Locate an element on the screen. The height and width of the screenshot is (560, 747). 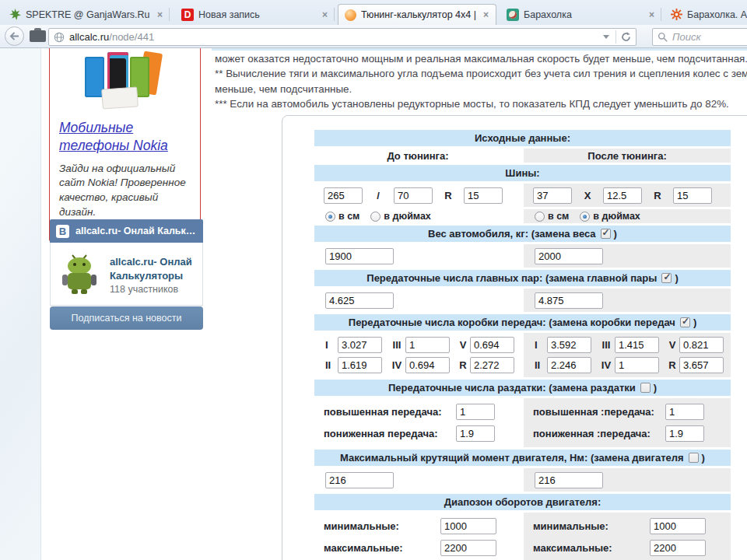
transfer-replace-checkbox is located at coordinates (646, 387).